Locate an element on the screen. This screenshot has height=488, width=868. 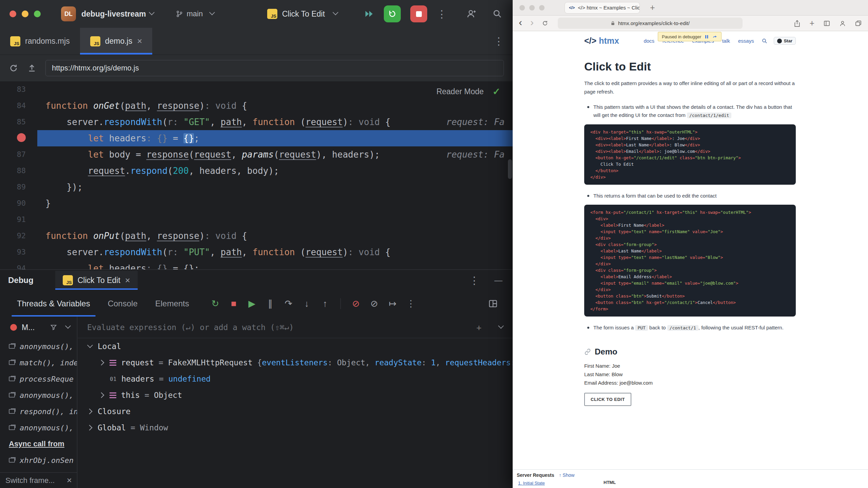
editor-line: 87 let body = response(request, params(r… is located at coordinates (256, 155).